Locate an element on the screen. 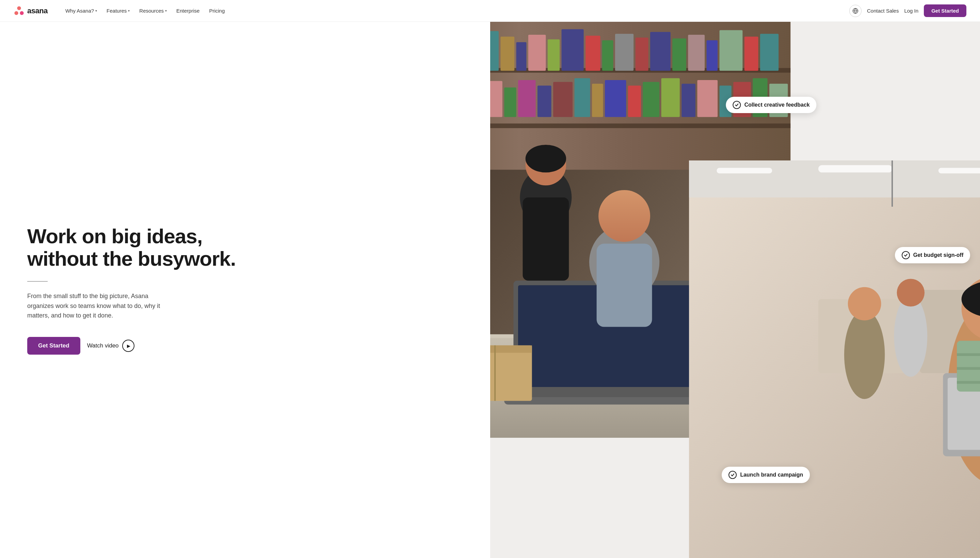  hero-headline: Work on big ideas, without the busywork. is located at coordinates (245, 248).